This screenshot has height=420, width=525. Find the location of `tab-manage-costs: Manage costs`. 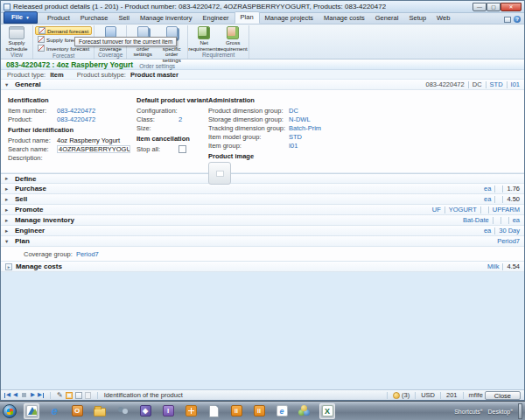

tab-manage-costs: Manage costs is located at coordinates (345, 18).